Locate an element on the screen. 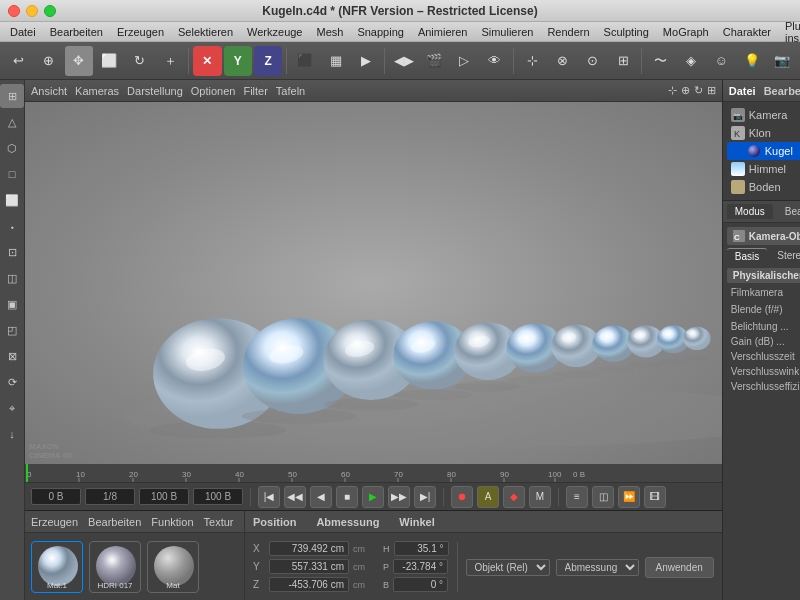 This screenshot has height=600, width=800. character-button: ☺ is located at coordinates (721, 61).